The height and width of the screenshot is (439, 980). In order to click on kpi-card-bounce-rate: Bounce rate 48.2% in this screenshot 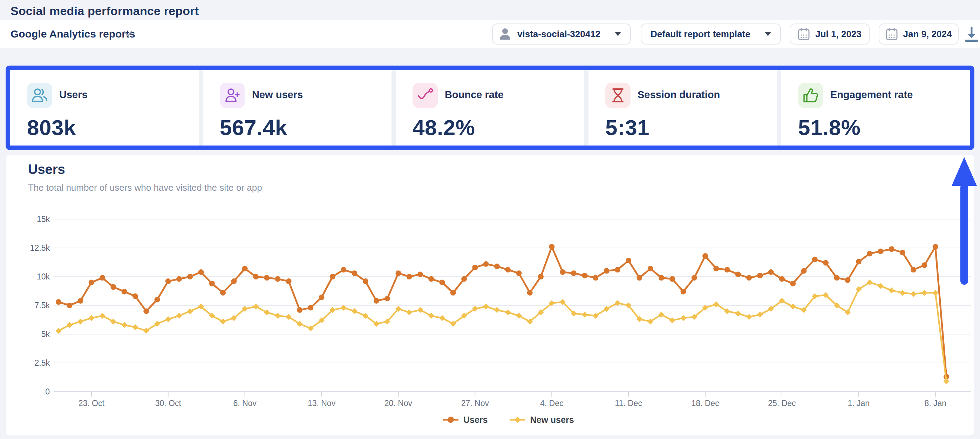, I will do `click(490, 108)`.